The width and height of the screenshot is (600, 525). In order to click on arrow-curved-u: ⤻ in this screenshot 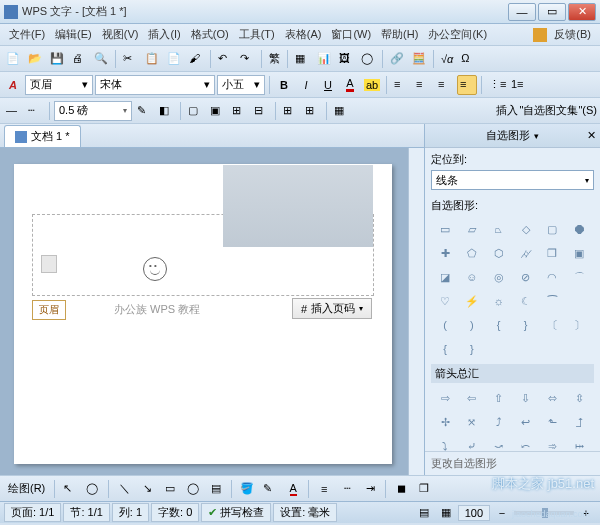, I will do `click(499, 443)`.